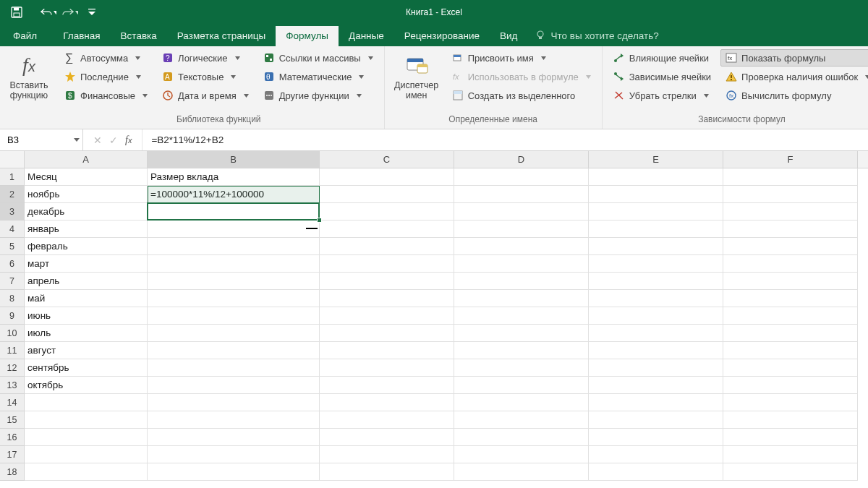 Image resolution: width=868 pixels, height=488 pixels. What do you see at coordinates (597, 36) in the screenshot?
I see `tell-me-search: Что вы хотите сделать?` at bounding box center [597, 36].